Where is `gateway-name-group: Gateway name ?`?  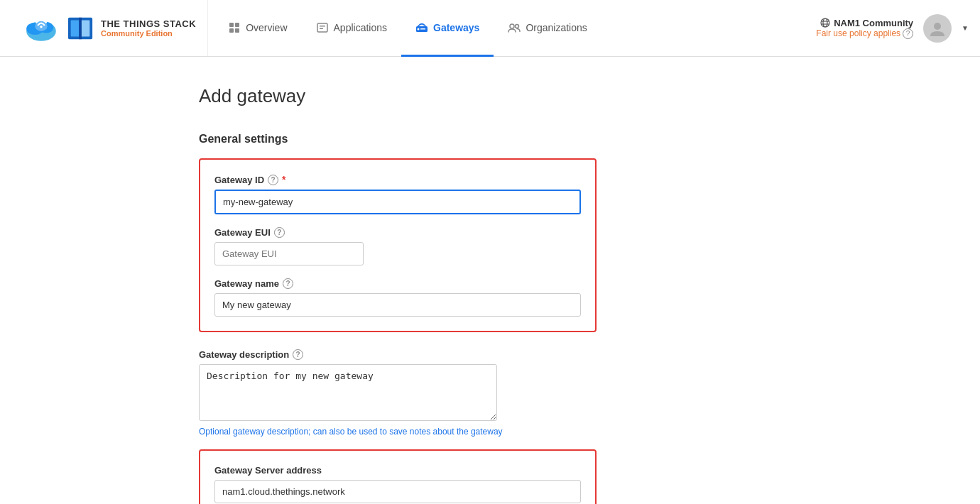
gateway-name-group: Gateway name ? is located at coordinates (398, 297).